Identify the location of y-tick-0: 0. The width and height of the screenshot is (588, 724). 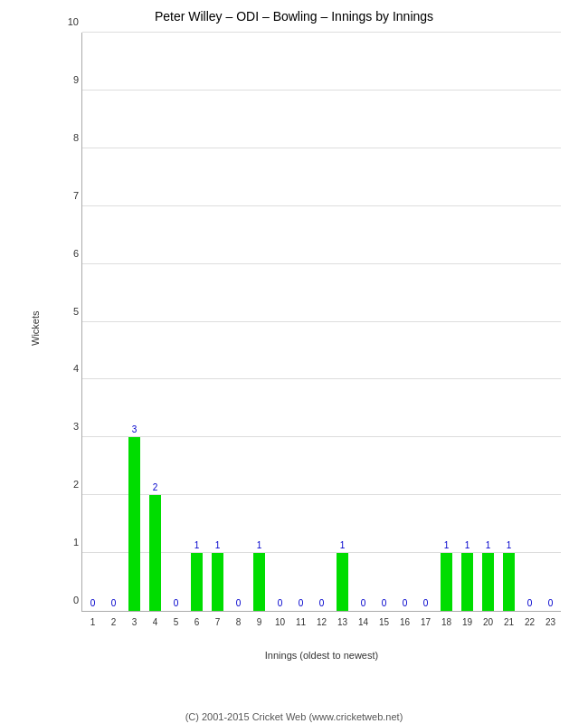
(68, 600).